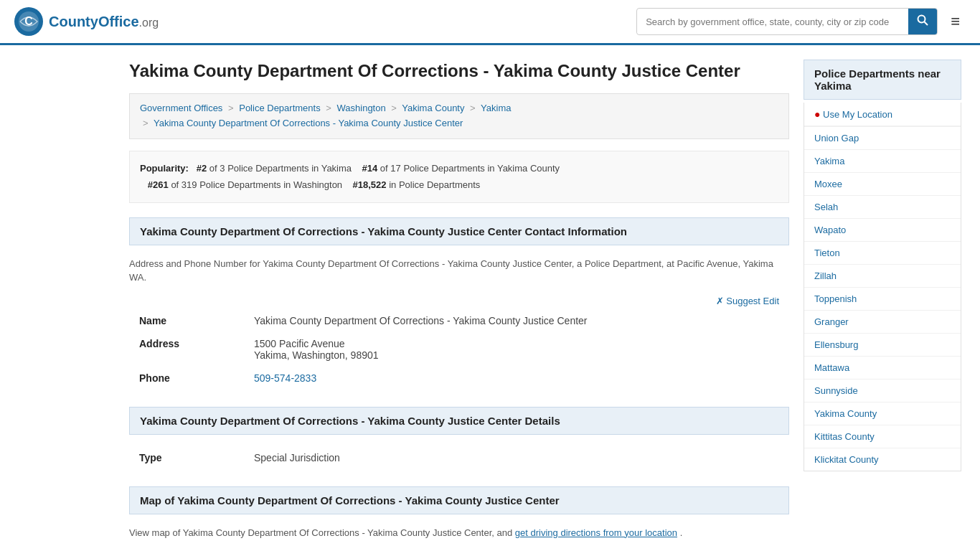 This screenshot has height=551, width=980. I want to click on rank3-text: of 319 Police Departments in Washington, so click(257, 185).